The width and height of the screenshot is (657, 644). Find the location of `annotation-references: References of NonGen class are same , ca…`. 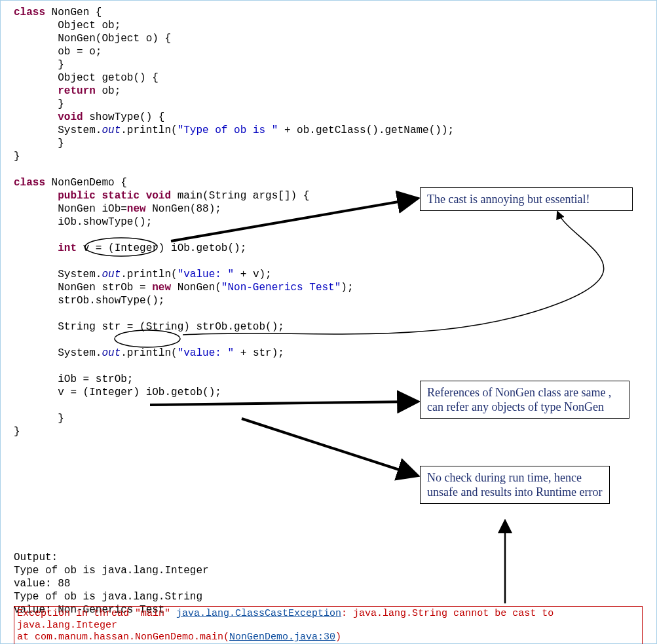

annotation-references: References of NonGen class are same , ca… is located at coordinates (525, 400).